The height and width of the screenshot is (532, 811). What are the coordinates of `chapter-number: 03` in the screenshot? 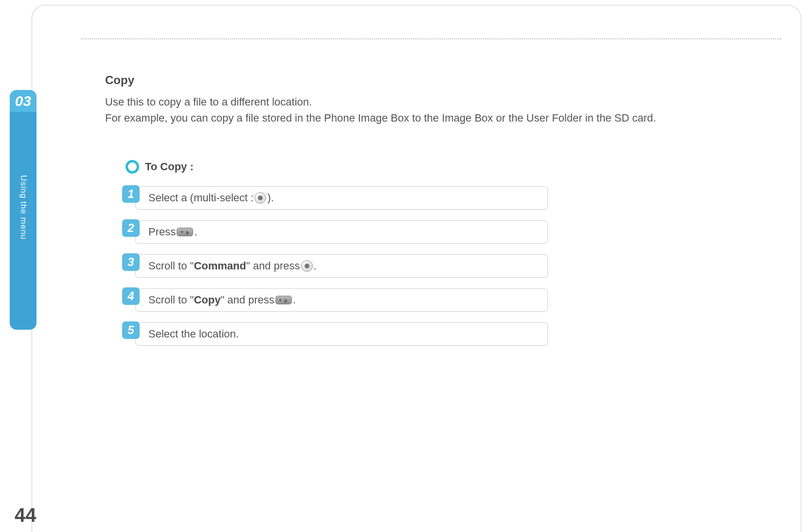 It's located at (23, 101).